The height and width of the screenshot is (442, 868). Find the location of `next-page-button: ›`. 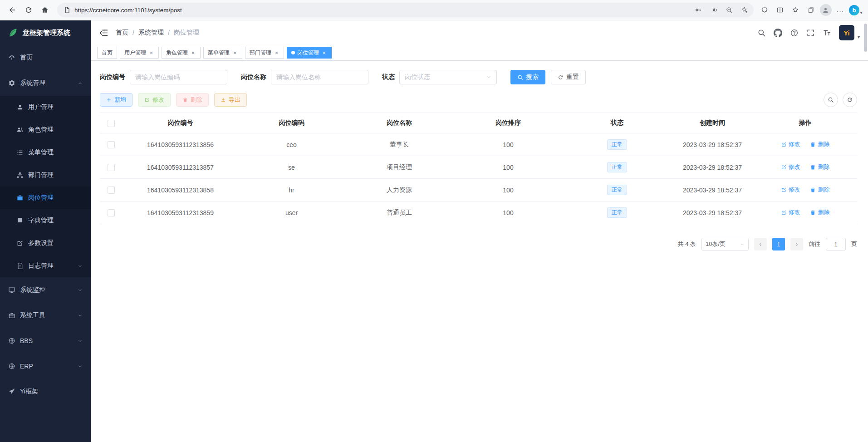

next-page-button: › is located at coordinates (797, 244).